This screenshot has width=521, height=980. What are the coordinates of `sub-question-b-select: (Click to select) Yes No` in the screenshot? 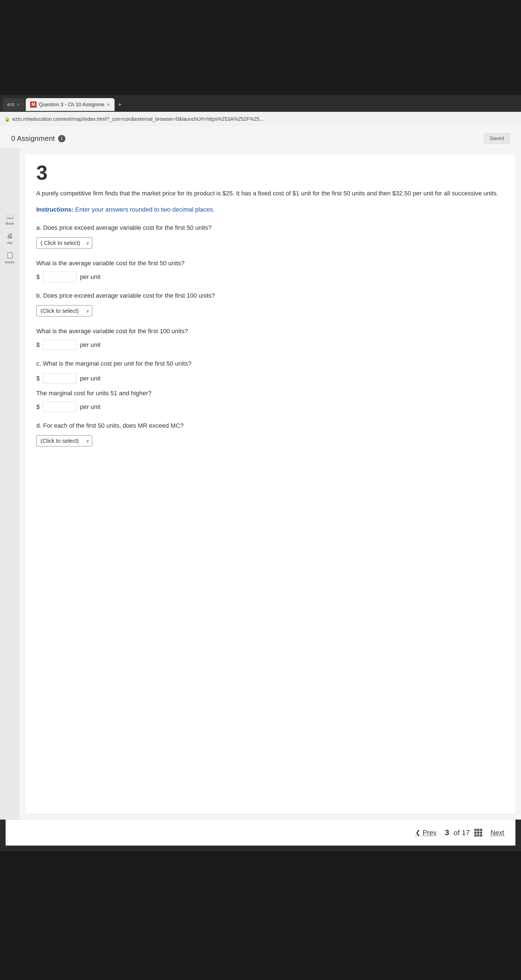 It's located at (64, 311).